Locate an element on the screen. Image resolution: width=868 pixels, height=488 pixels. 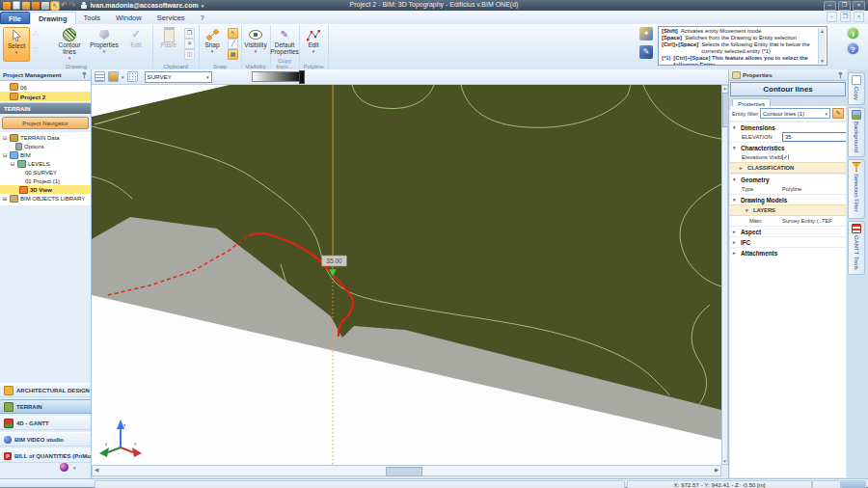
module-4d-gantt: 4D - GANTT is located at coordinates (45, 422).